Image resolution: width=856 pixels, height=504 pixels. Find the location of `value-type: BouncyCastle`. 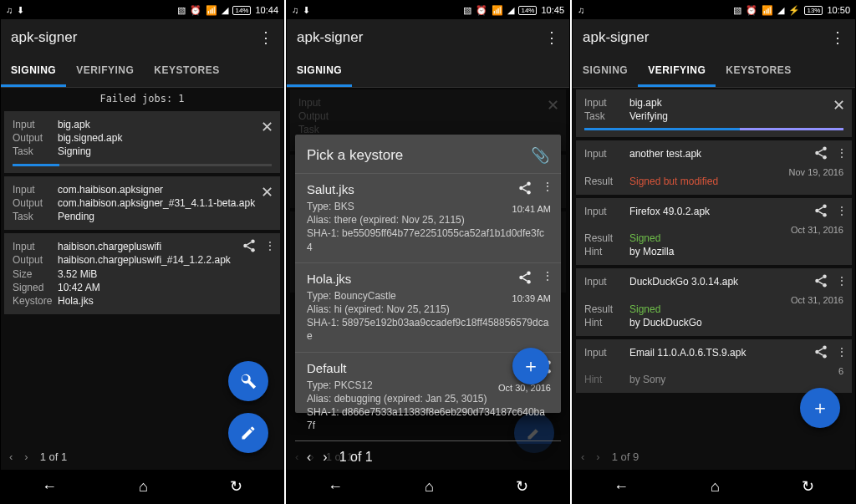

value-type: BouncyCastle is located at coordinates (365, 296).